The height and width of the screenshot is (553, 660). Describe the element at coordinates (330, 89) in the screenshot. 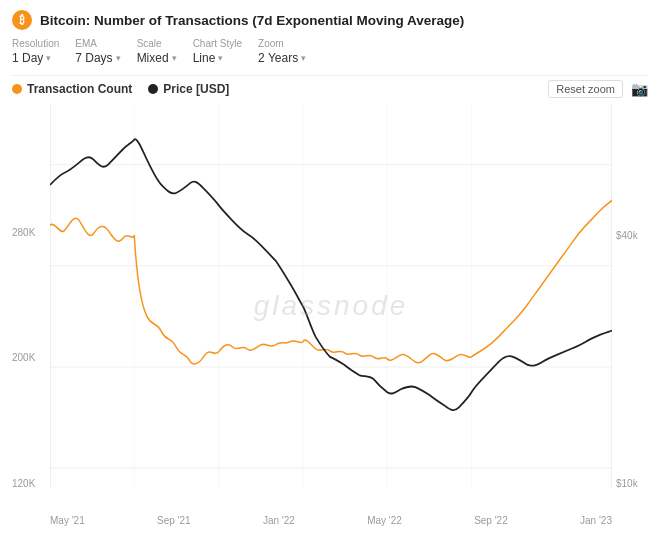

I see `legend-row: Transaction Count Price [USD] Reset zoom…` at that location.